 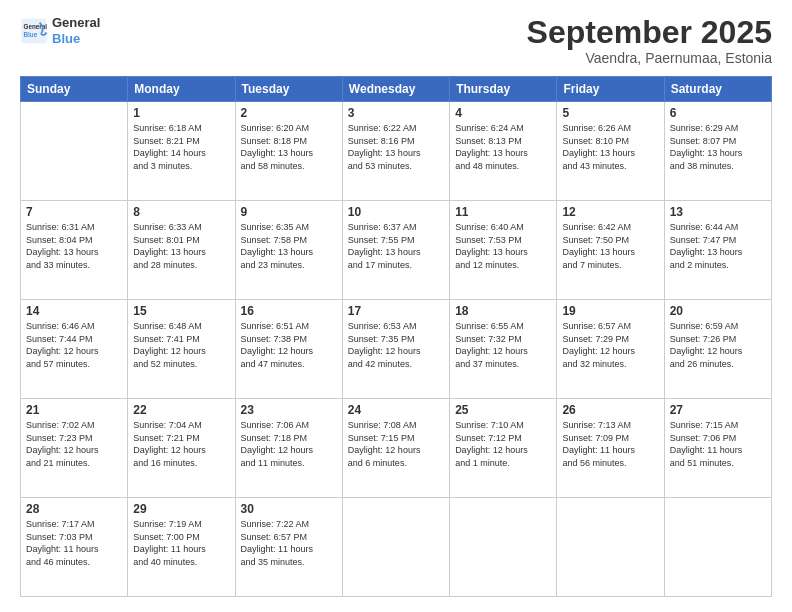 I want to click on day-number: 24, so click(x=396, y=410).